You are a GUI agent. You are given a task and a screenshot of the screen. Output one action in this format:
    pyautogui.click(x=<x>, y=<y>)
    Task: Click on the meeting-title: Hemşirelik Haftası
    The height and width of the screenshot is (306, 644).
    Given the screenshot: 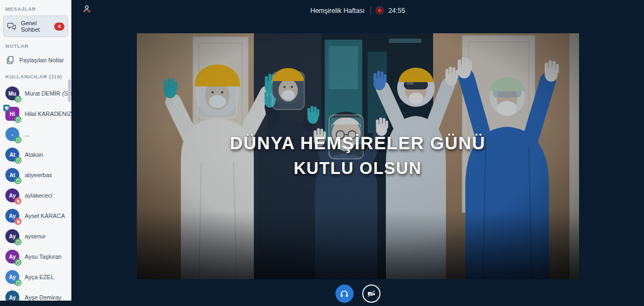 What is the action you would take?
    pyautogui.click(x=337, y=11)
    